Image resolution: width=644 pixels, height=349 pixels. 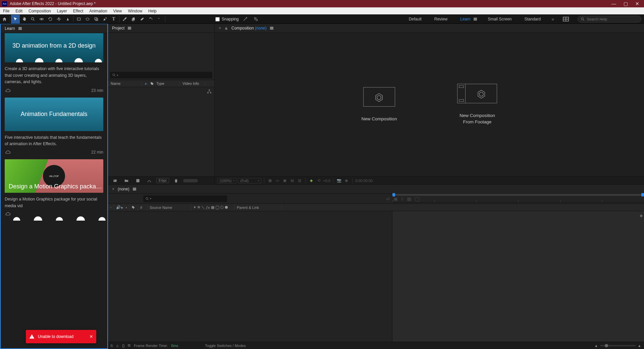 I want to click on menu-effect: Effect, so click(x=78, y=11).